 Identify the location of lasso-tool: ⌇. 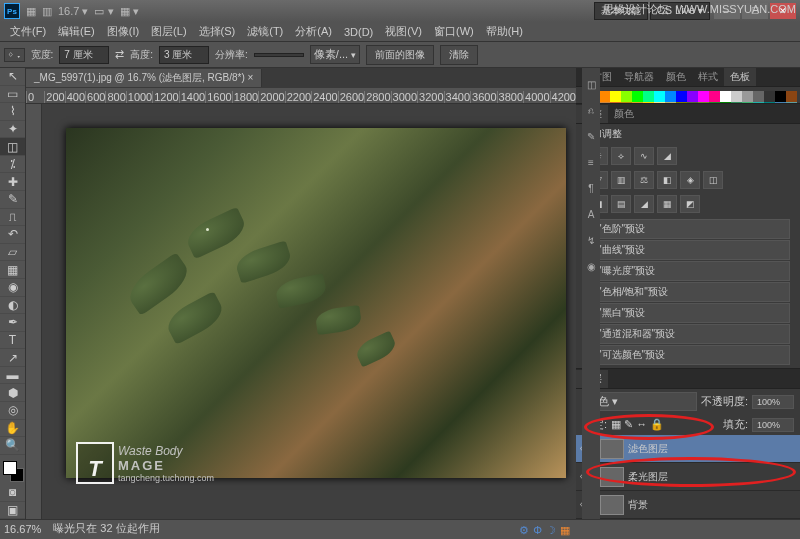
(12, 112).